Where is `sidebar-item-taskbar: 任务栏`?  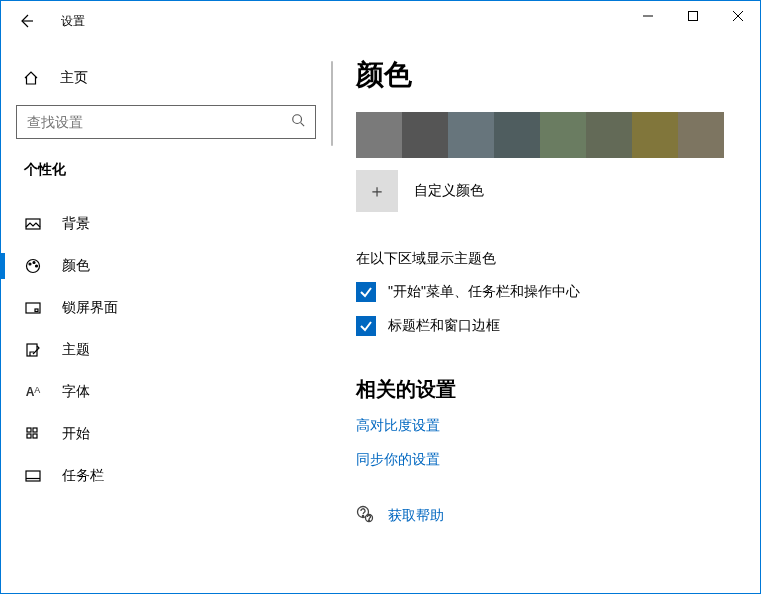 sidebar-item-taskbar: 任务栏 is located at coordinates (166, 476).